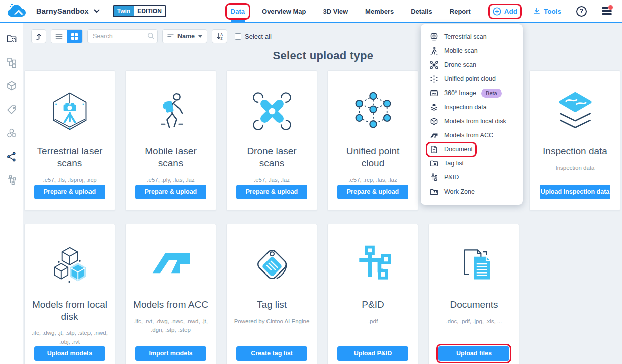 The image size is (622, 364). I want to click on select-all-checkbox, so click(238, 36).